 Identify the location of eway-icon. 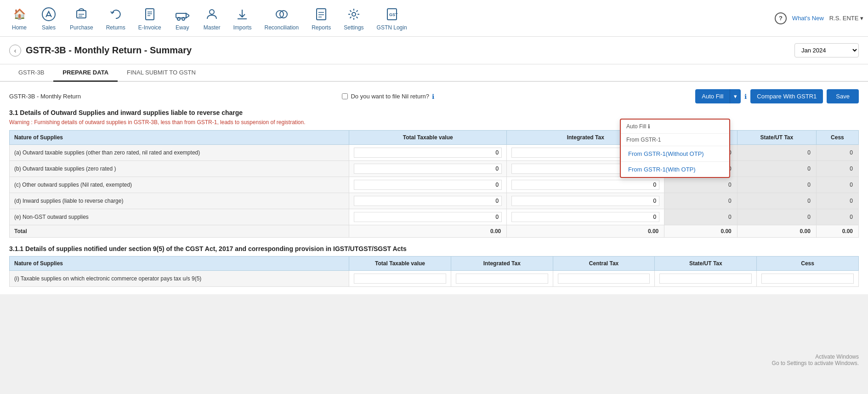
(182, 14).